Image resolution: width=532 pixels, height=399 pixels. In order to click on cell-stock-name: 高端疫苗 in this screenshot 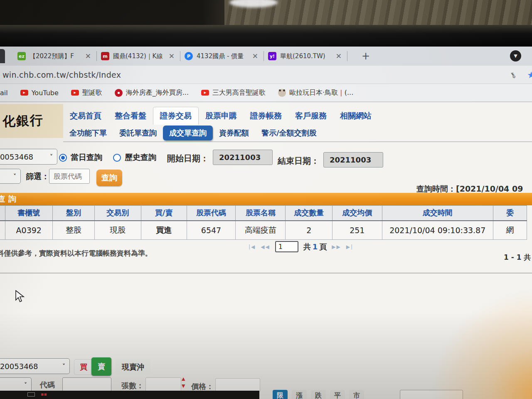, I will do `click(261, 230)`.